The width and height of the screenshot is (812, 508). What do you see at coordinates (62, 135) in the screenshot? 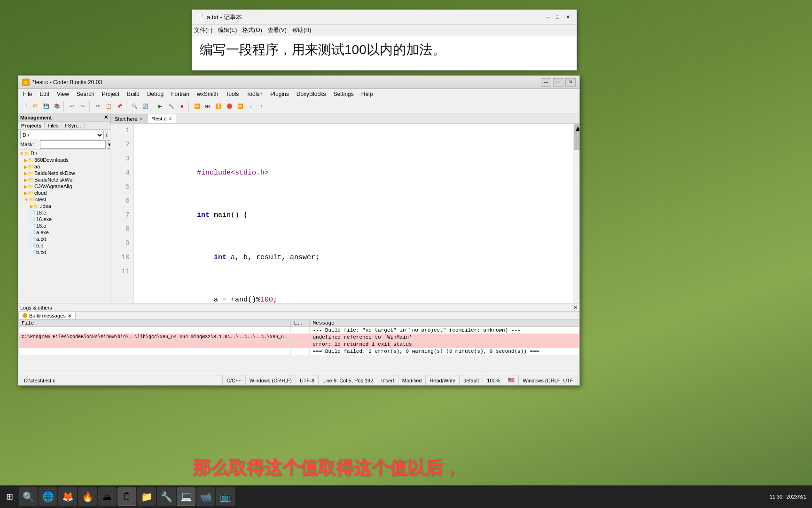
I see `path-select: D:\` at bounding box center [62, 135].